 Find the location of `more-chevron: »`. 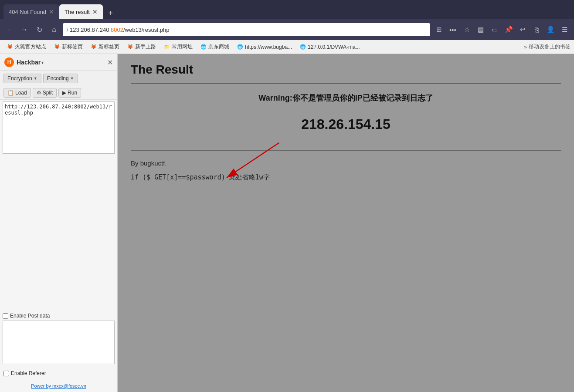

more-chevron: » is located at coordinates (526, 47).